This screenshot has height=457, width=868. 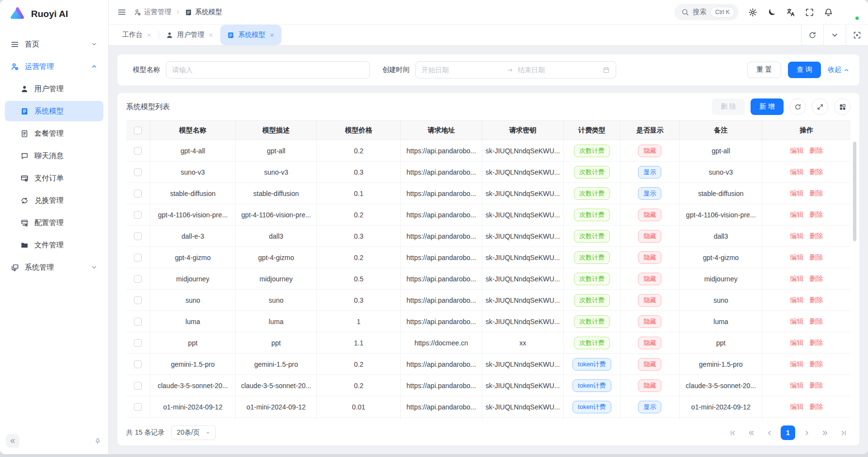 What do you see at coordinates (812, 35) in the screenshot?
I see `tabs-refresh-icon` at bounding box center [812, 35].